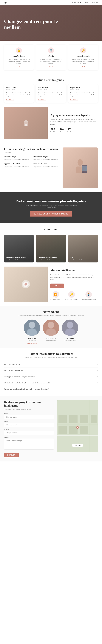 The image size is (102, 644). Describe the element at coordinates (85, 3) in the screenshot. I see `nav-links: HOME PAGE ABOUT COMPANY` at that location.